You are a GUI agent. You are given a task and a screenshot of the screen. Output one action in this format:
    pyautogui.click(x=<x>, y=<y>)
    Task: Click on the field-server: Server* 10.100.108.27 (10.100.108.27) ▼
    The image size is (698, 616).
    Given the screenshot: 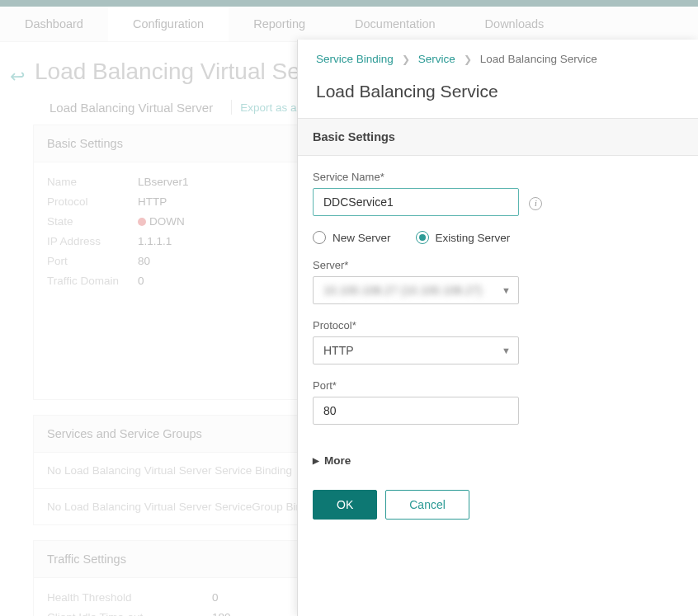 What is the action you would take?
    pyautogui.click(x=498, y=282)
    